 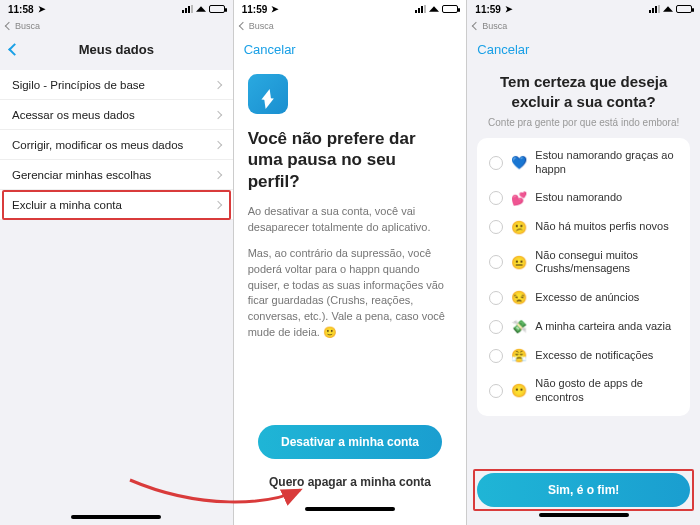 I want to click on list-item-access-data: Acessar os meus dados, so click(x=116, y=115).